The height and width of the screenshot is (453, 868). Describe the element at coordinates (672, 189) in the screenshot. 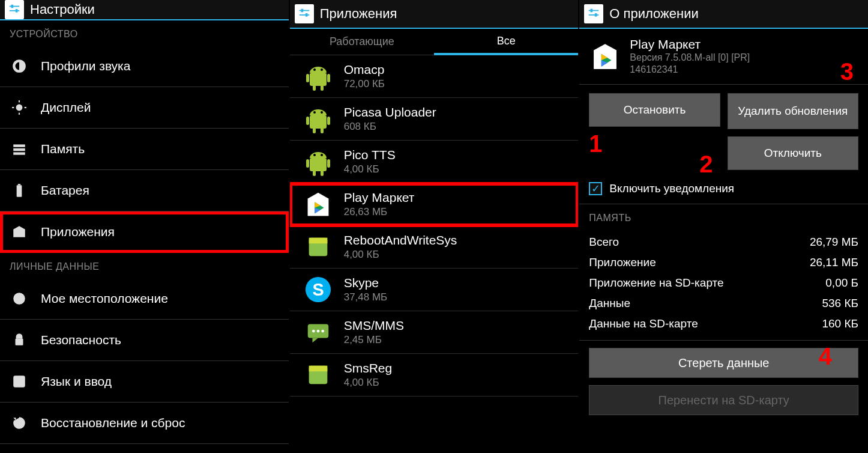

I see `label: Включить уведомления` at that location.